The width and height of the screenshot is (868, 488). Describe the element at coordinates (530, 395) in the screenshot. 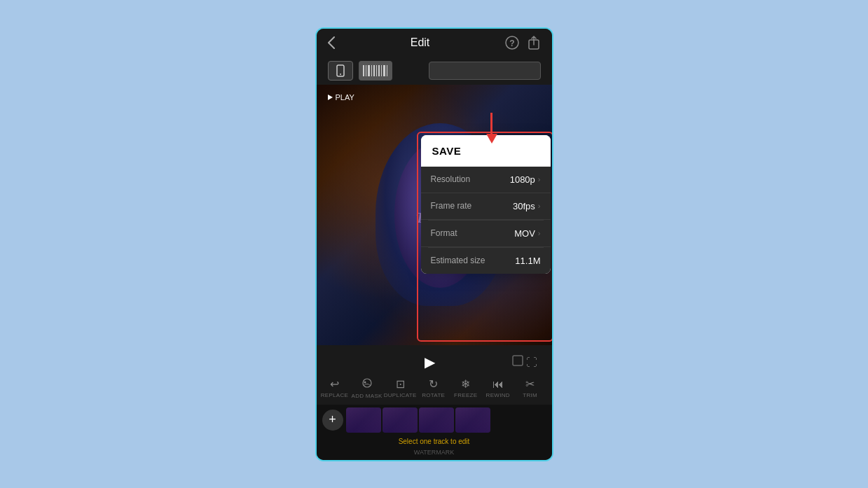

I see `trim-label: TRIM` at that location.